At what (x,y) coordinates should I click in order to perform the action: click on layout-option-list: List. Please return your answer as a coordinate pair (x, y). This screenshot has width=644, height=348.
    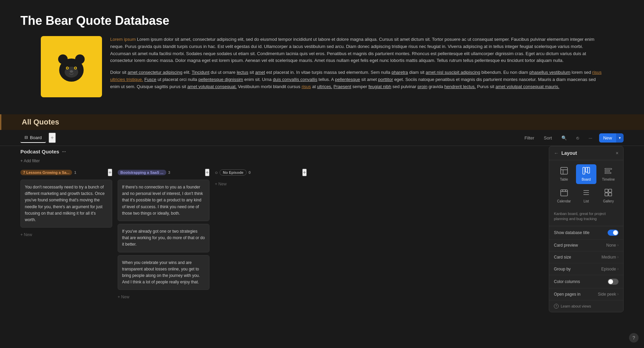
    Looking at the image, I should click on (586, 196).